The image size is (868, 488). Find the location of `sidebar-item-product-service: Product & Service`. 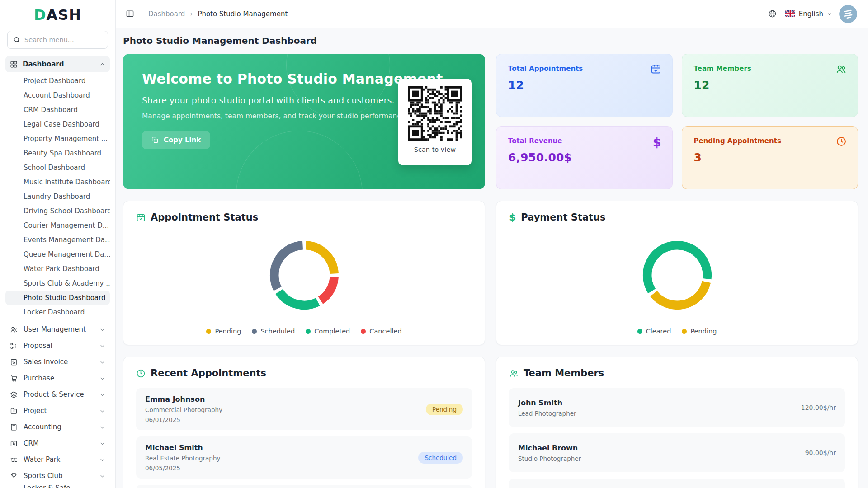

sidebar-item-product-service: Product & Service is located at coordinates (58, 394).